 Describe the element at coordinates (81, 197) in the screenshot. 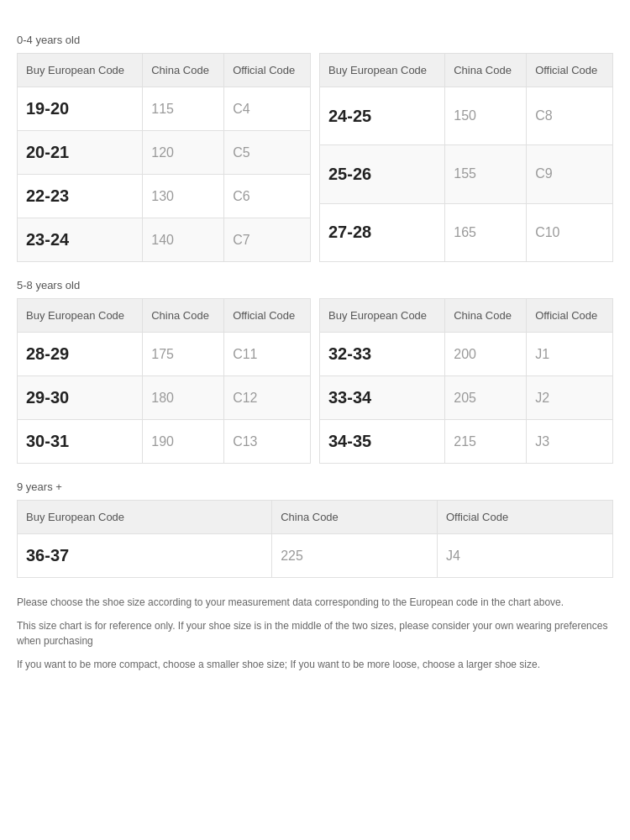

I see `table-cell: 22-23` at that location.